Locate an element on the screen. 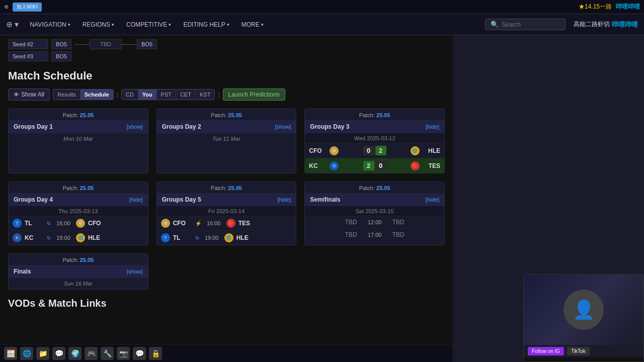  groups-row2: Patch: 25.05 Groups Day 4 [hide] Thu 202… is located at coordinates (226, 213).